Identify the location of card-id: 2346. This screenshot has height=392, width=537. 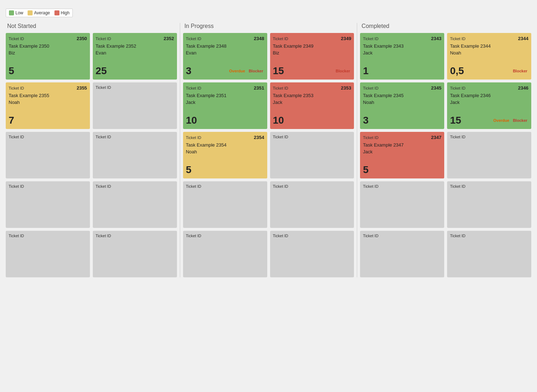
(523, 88).